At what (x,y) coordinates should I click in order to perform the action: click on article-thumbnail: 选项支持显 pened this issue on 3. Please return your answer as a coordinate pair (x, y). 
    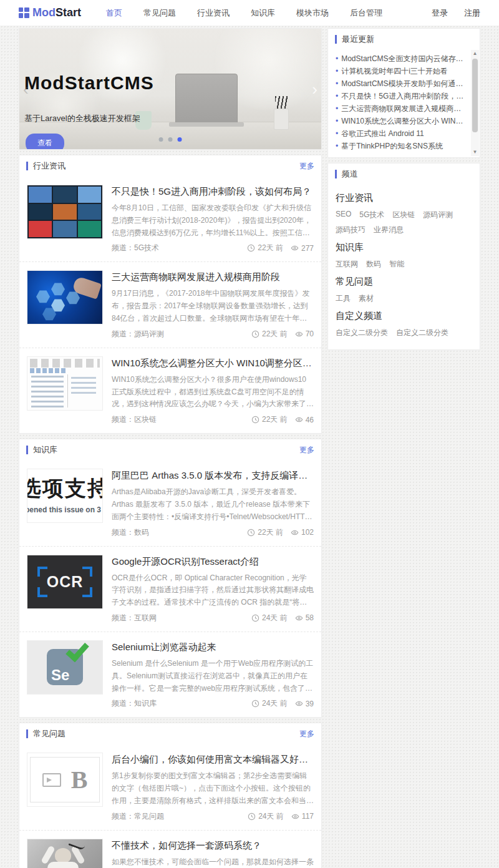
    Looking at the image, I should click on (65, 495).